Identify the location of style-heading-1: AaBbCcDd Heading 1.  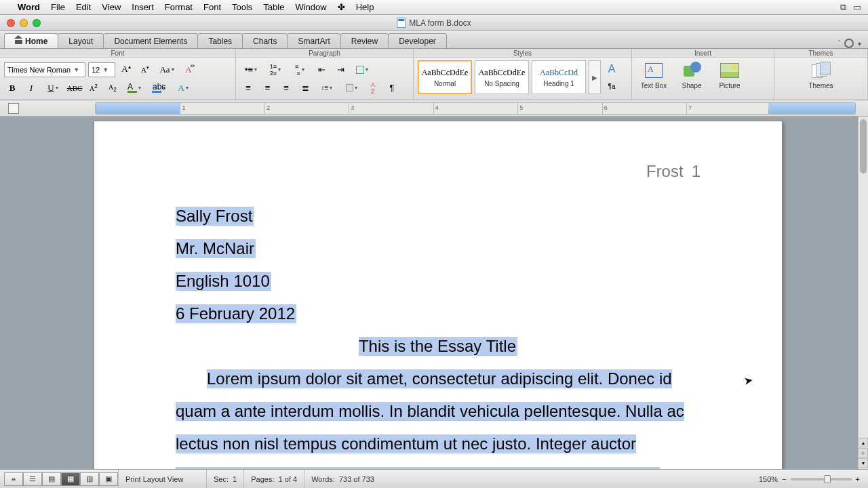
(559, 77).